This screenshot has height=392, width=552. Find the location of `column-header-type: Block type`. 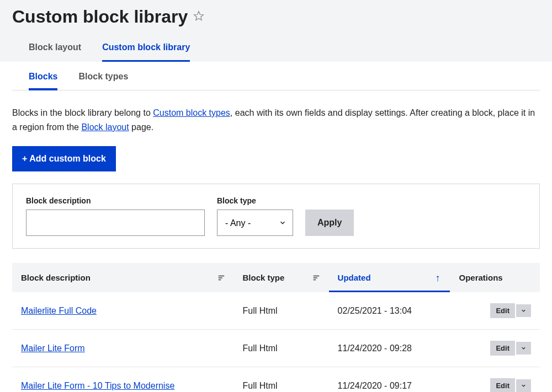

column-header-type: Block type is located at coordinates (282, 278).